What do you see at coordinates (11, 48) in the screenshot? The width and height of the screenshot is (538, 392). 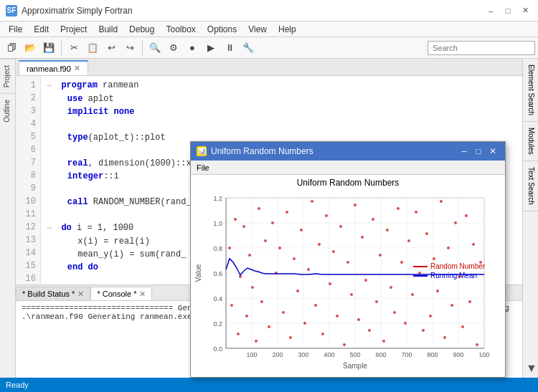 I see `new-file-button: 🗍` at bounding box center [11, 48].